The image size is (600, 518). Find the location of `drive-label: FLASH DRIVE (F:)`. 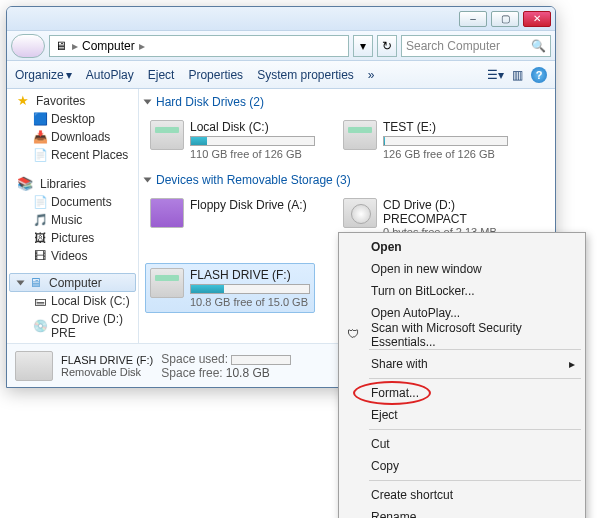

drive-label: FLASH DRIVE (F:) is located at coordinates (250, 275).